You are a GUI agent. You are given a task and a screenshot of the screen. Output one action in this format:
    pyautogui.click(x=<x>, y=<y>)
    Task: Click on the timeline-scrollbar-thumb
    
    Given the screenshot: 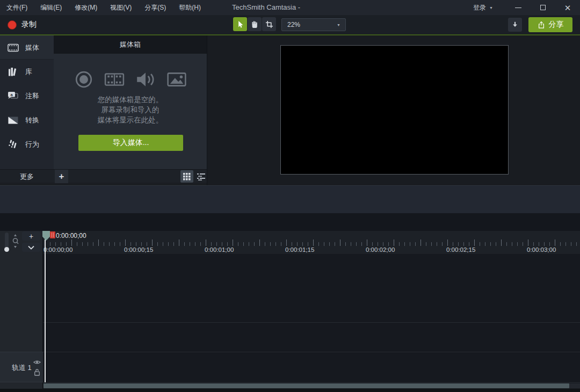 What is the action you would take?
    pyautogui.click(x=306, y=386)
    